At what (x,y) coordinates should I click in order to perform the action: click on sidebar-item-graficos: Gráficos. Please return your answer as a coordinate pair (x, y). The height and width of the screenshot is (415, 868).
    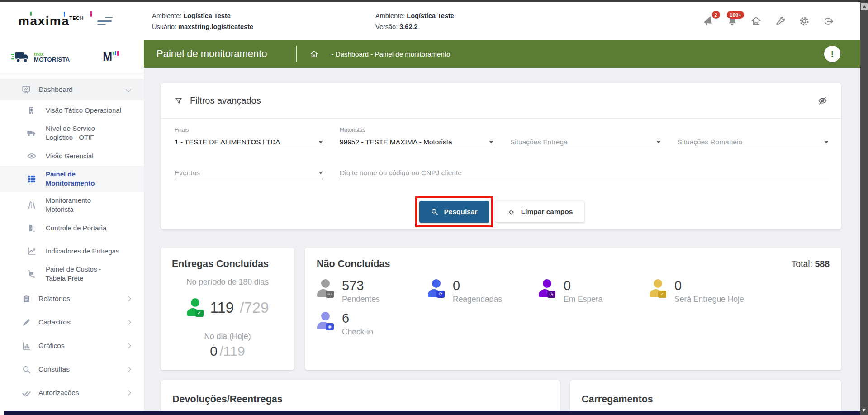
    Looking at the image, I should click on (72, 346).